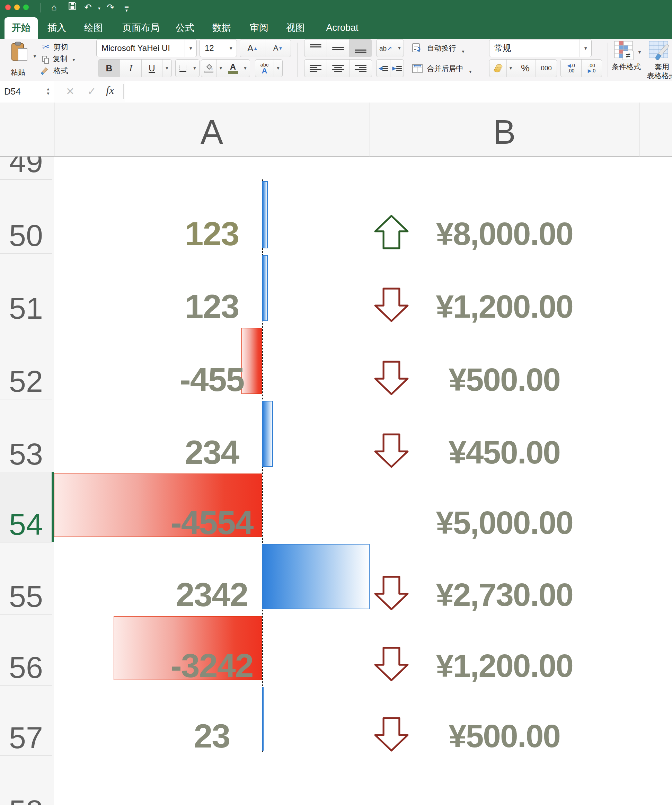 The height and width of the screenshot is (805, 672). Describe the element at coordinates (278, 68) in the screenshot. I see `phonetic-dropdown-icon: ▼` at that location.